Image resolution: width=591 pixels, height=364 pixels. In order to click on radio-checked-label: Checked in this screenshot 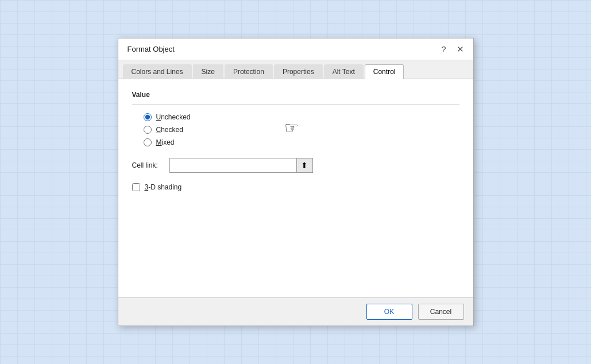, I will do `click(170, 130)`.